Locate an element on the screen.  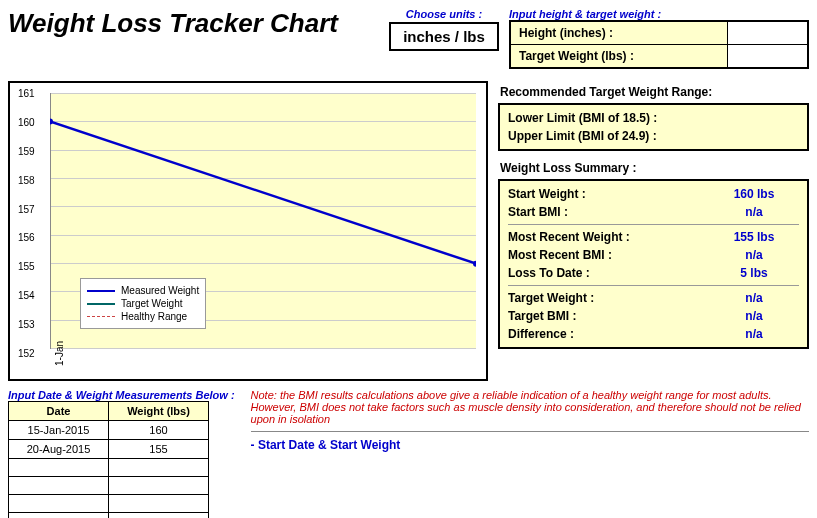
upper-limit-label: Upper Limit (BMI of 24.9) : is located at coordinates (608, 136).